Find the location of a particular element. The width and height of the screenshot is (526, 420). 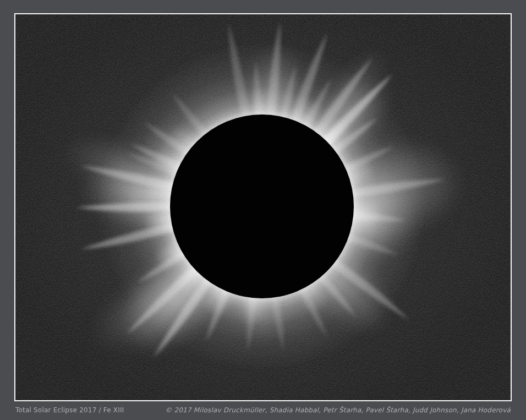

caption-title: Total Solar Eclipse 2017 / Fe XIII is located at coordinates (69, 410).